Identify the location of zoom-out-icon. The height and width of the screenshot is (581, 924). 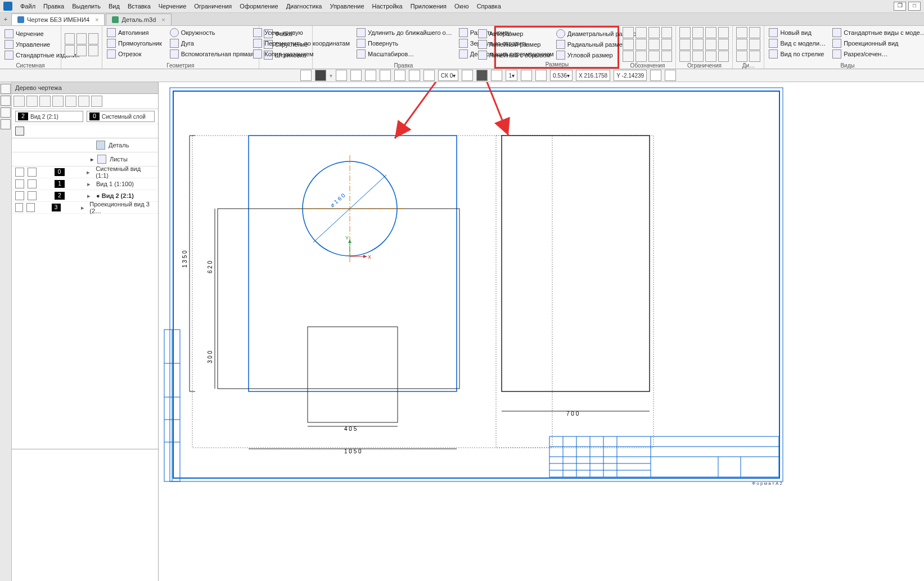
(526, 75).